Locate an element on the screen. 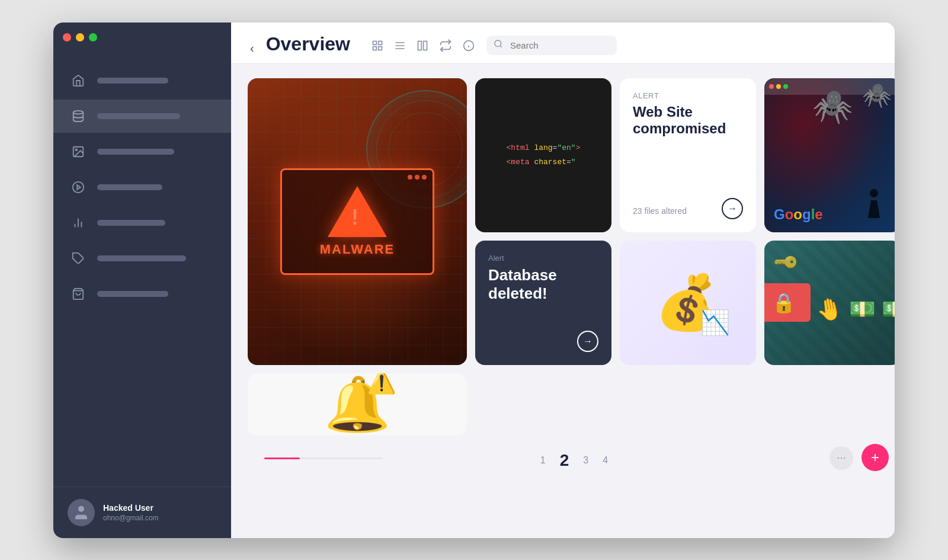 The width and height of the screenshot is (948, 560). db-arrow-button: → is located at coordinates (588, 341).